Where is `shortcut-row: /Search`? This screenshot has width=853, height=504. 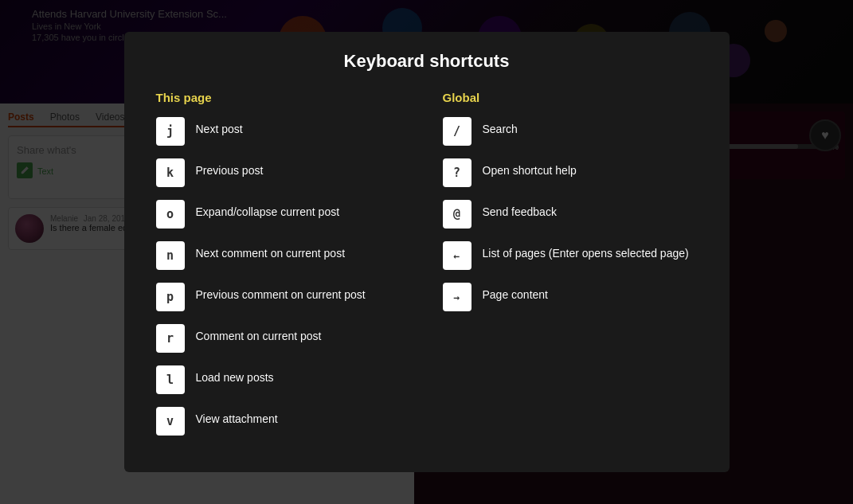 shortcut-row: /Search is located at coordinates (570, 131).